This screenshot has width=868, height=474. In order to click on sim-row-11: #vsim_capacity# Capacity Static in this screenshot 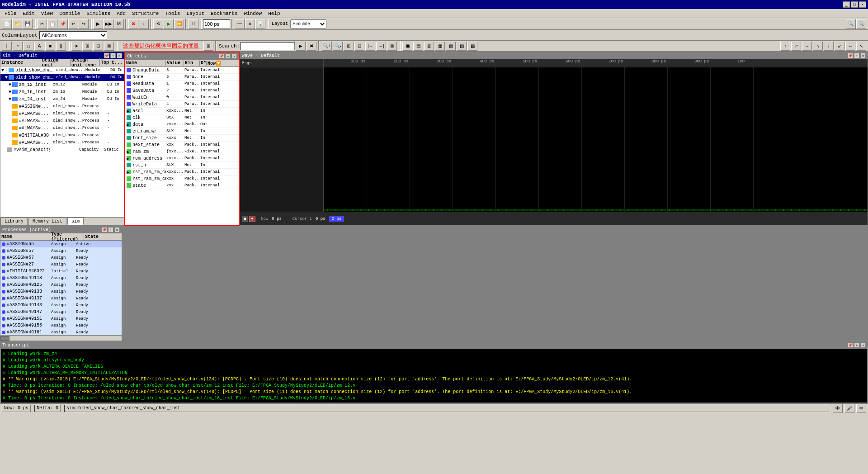, I will do `click(62, 150)`.